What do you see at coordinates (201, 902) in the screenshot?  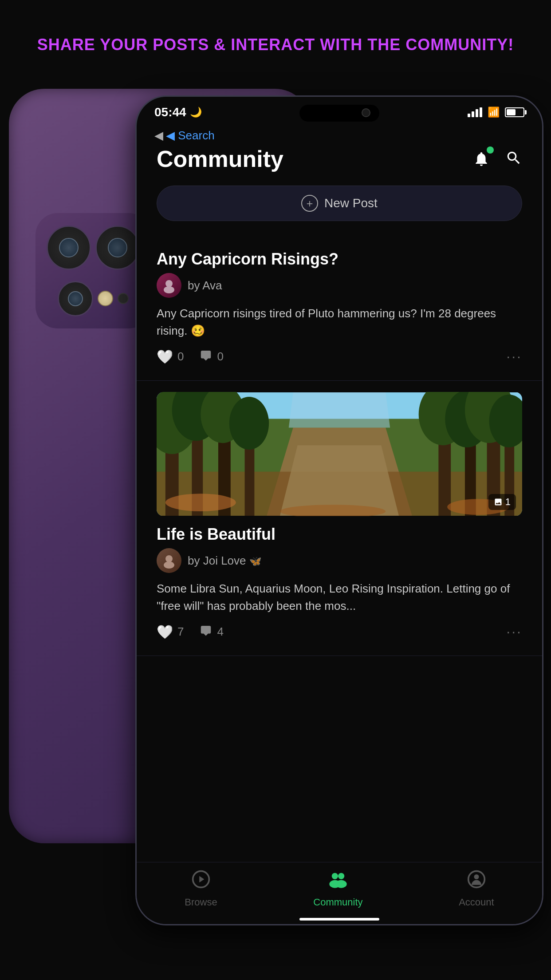 I see `browse-label: Browse` at bounding box center [201, 902].